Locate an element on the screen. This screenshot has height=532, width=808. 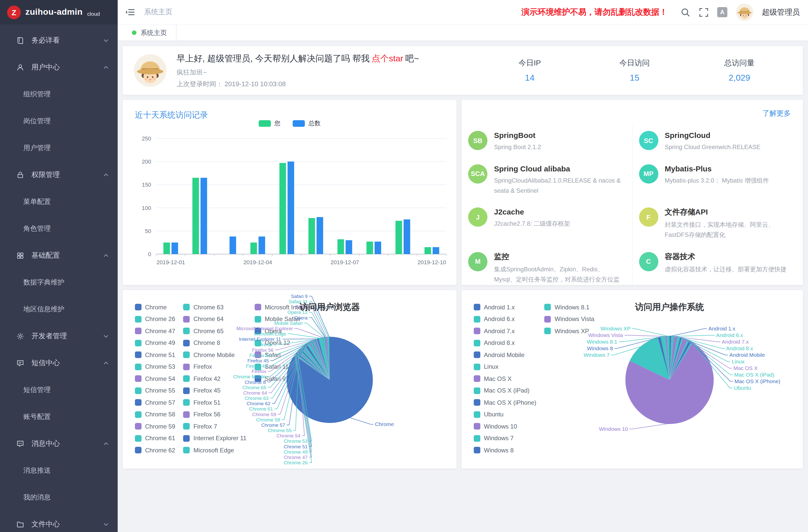
sidebar-subitem: 地区信息维护 is located at coordinates (59, 309).